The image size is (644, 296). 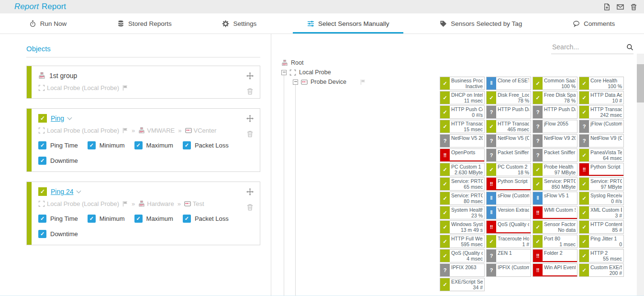 What do you see at coordinates (62, 192) in the screenshot?
I see `object-name-link: Ping 24` at bounding box center [62, 192].